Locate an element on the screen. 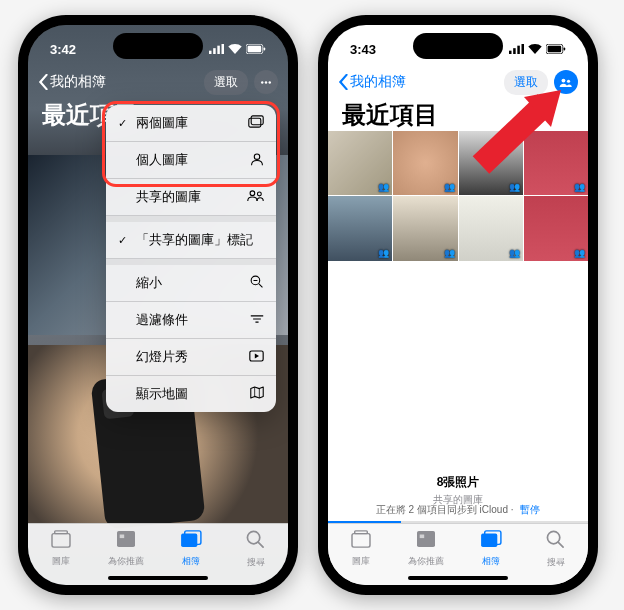 This screenshot has height=610, width=624. more-button is located at coordinates (266, 82).